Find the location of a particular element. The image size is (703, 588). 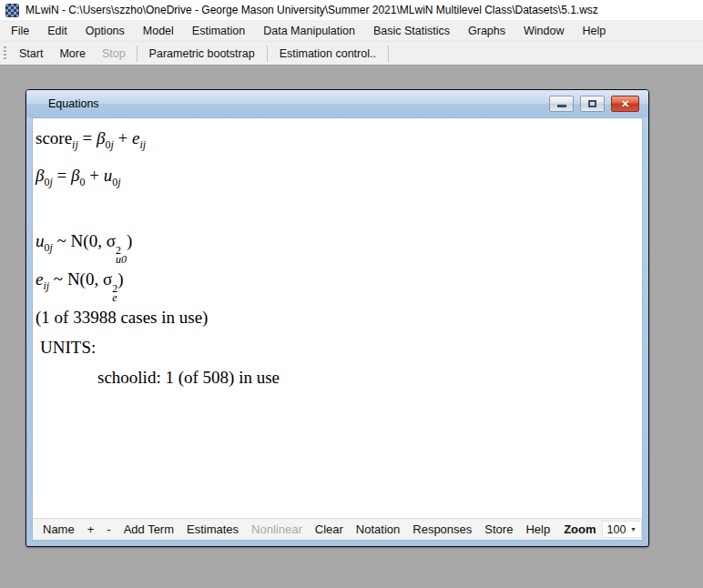

nonlinear-button: Nonlinear is located at coordinates (277, 530).